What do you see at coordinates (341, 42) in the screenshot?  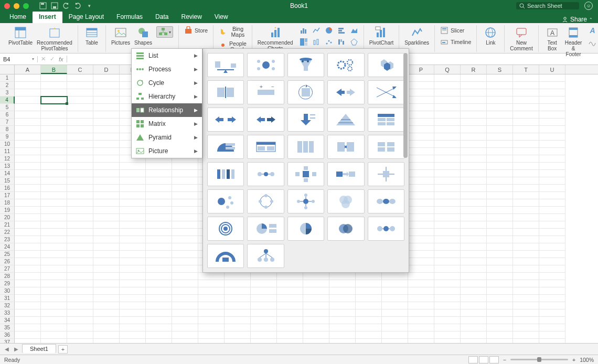 I see `chart-waterfall-button` at bounding box center [341, 42].